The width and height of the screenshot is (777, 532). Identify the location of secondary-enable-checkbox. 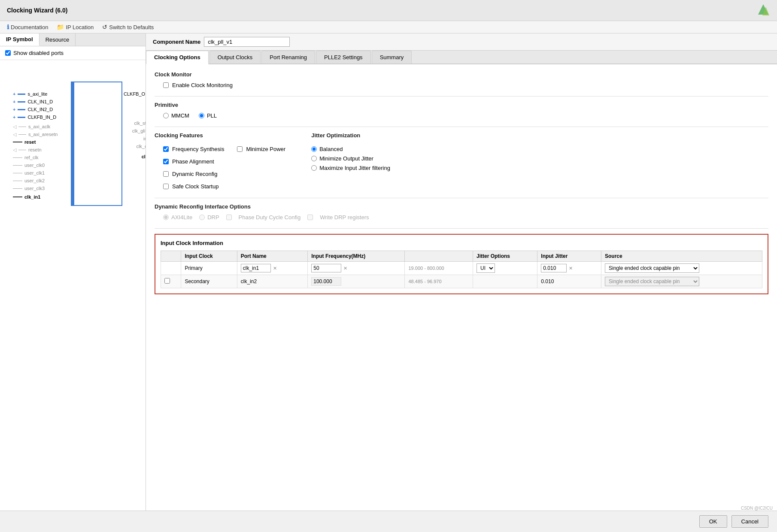
(167, 281).